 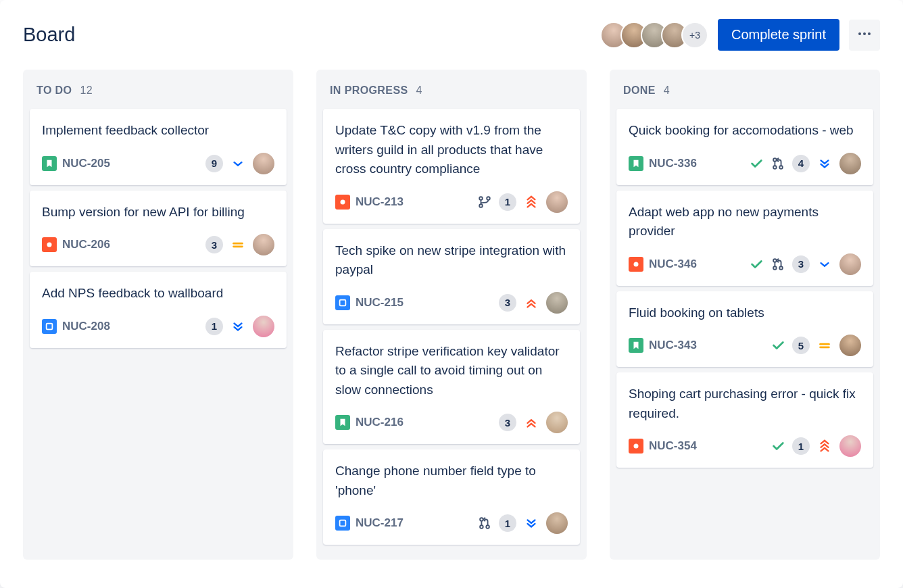 What do you see at coordinates (158, 293) in the screenshot?
I see `issue-summary: Add NPS feedback to wallboard` at bounding box center [158, 293].